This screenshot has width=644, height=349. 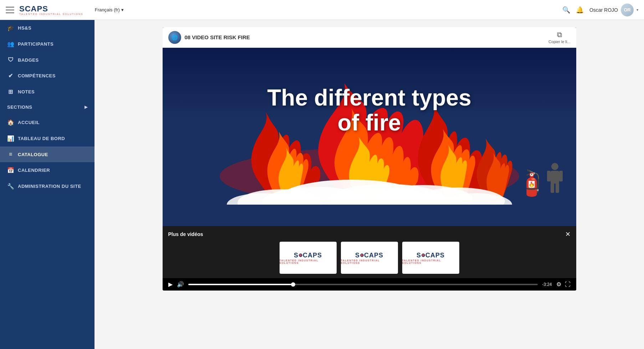 I want to click on sidebar-item-admin: 🔧 ADMINISTRATION DU SITE, so click(x=47, y=186).